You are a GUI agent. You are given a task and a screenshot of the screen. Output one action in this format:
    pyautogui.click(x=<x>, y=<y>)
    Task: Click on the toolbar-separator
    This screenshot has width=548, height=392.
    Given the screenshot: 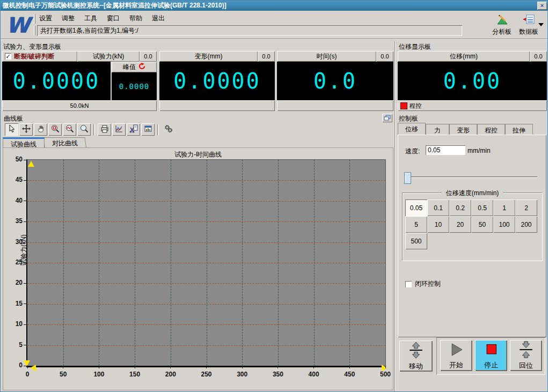 What is the action you would take?
    pyautogui.click(x=94, y=130)
    